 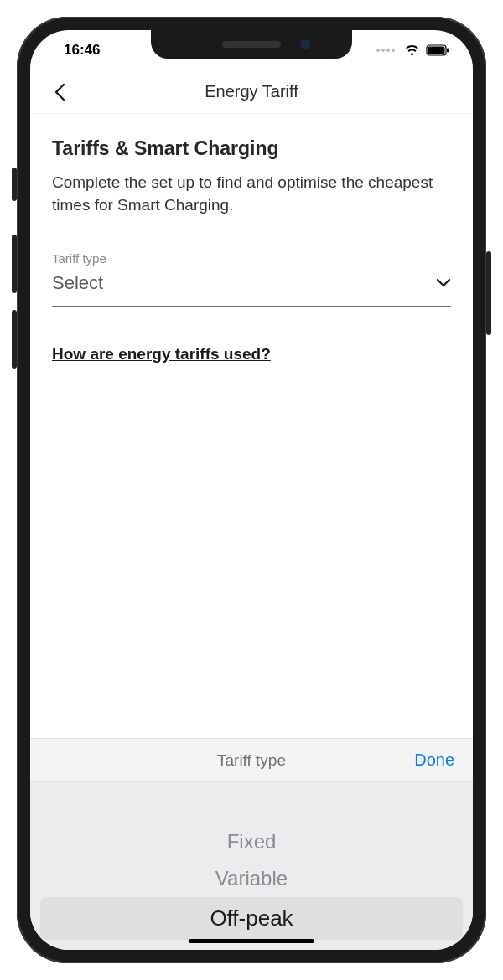 I want to click on picker-title: Tariff type, so click(x=252, y=761).